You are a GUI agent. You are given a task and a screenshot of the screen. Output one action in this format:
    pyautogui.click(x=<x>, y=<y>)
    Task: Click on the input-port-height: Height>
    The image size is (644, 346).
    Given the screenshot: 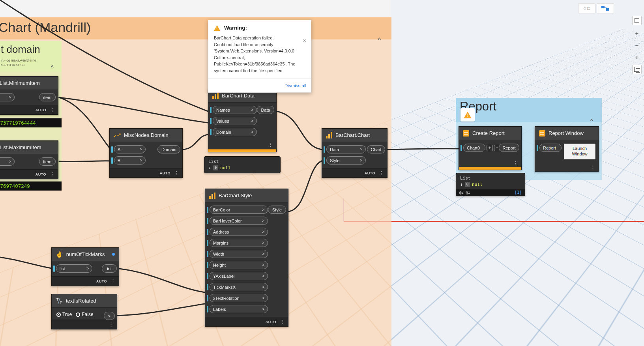 What is the action you would take?
    pyautogui.click(x=239, y=265)
    